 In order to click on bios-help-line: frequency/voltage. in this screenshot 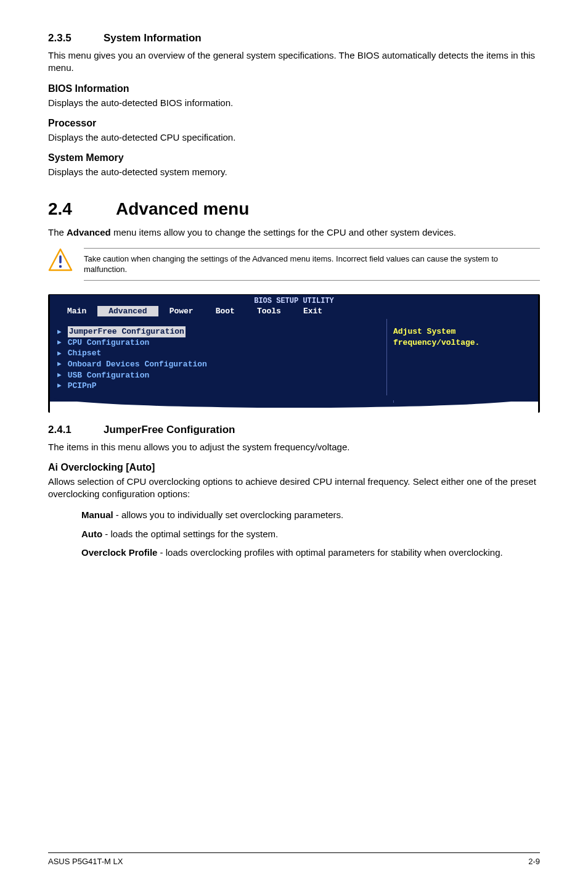, I will do `click(462, 343)`.